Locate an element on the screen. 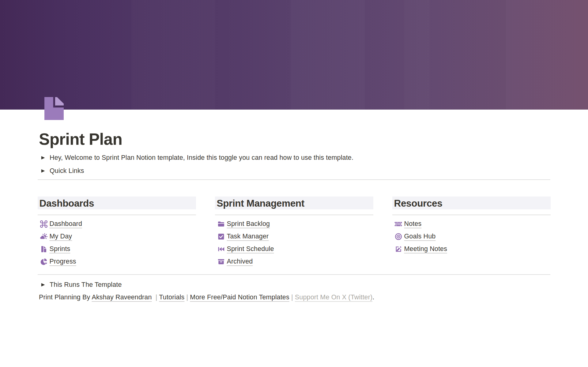  page-link-my-day: My Day is located at coordinates (117, 236).